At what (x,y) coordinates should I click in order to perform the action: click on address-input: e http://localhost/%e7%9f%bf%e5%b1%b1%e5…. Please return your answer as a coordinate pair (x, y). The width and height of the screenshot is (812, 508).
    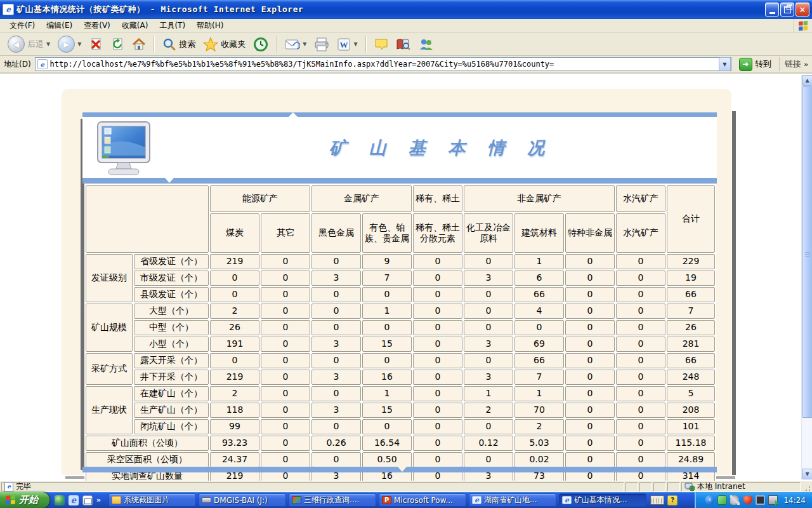
    Looking at the image, I should click on (383, 64).